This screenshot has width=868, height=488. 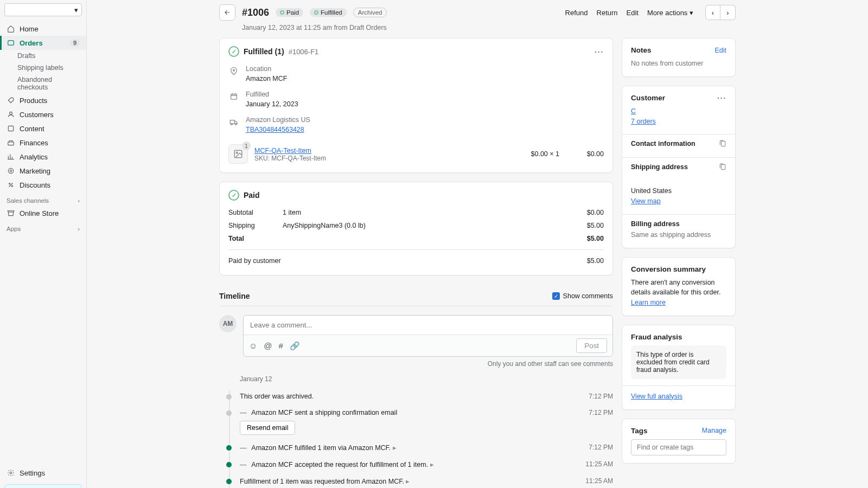 I want to click on show-comments-toggle: ✓ Show comments, so click(x=583, y=296).